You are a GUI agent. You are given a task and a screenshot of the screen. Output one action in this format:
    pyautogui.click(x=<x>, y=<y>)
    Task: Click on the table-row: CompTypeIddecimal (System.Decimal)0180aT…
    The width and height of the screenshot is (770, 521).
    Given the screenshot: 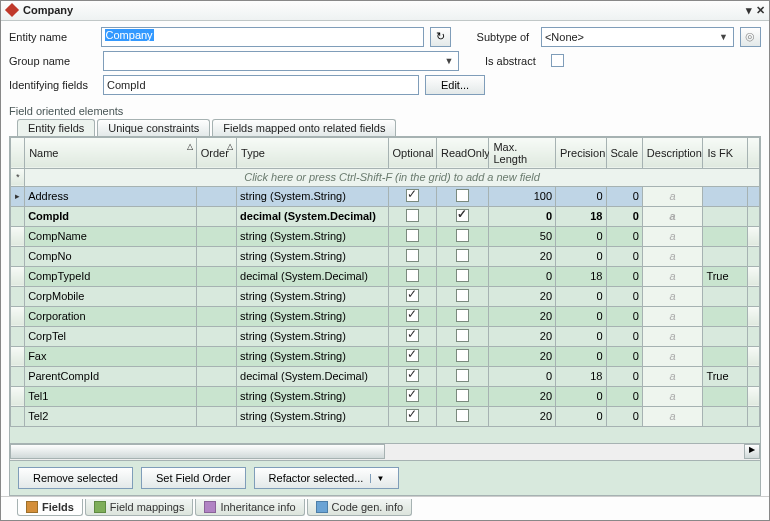 What is the action you would take?
    pyautogui.click(x=386, y=276)
    